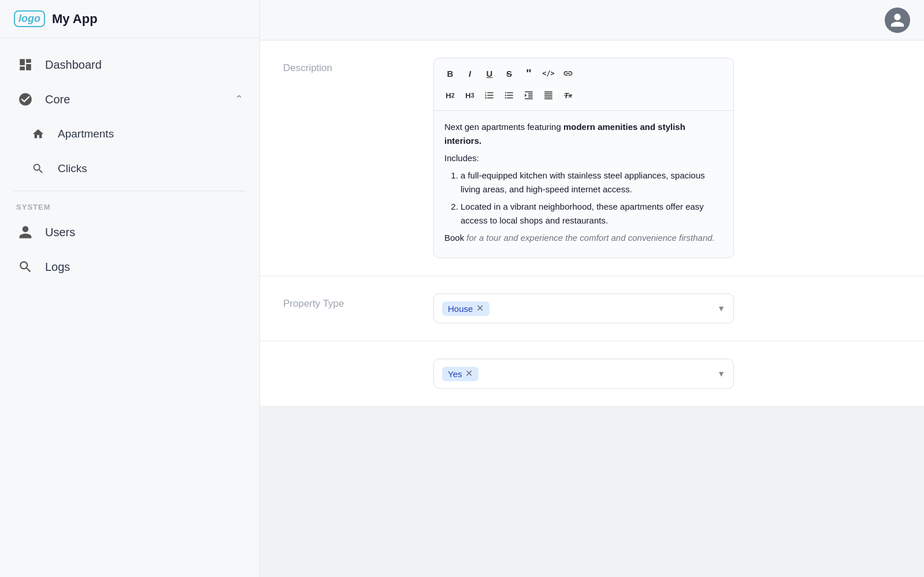 Image resolution: width=924 pixels, height=577 pixels. I want to click on editor-list-item-1: a full-equipped kitchen with stainless s…, so click(592, 183).